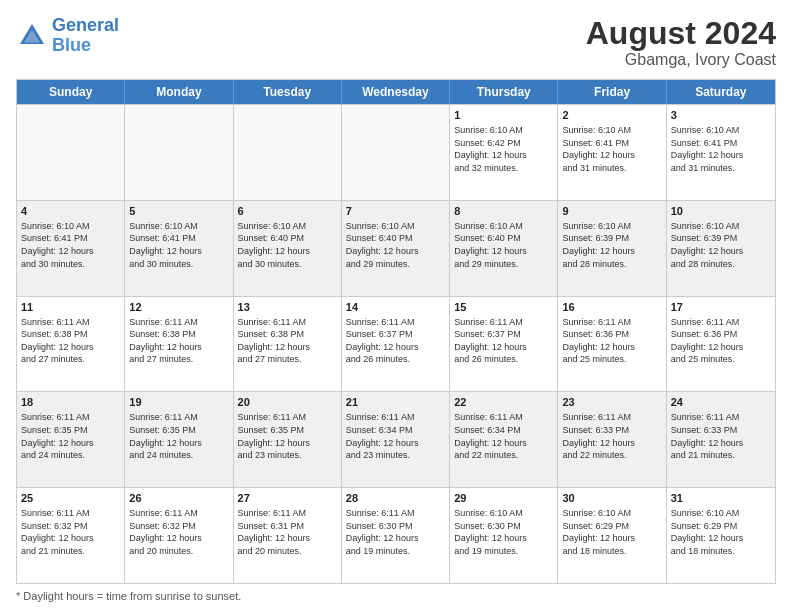 Image resolution: width=792 pixels, height=612 pixels. What do you see at coordinates (396, 308) in the screenshot?
I see `day-number: 14` at bounding box center [396, 308].